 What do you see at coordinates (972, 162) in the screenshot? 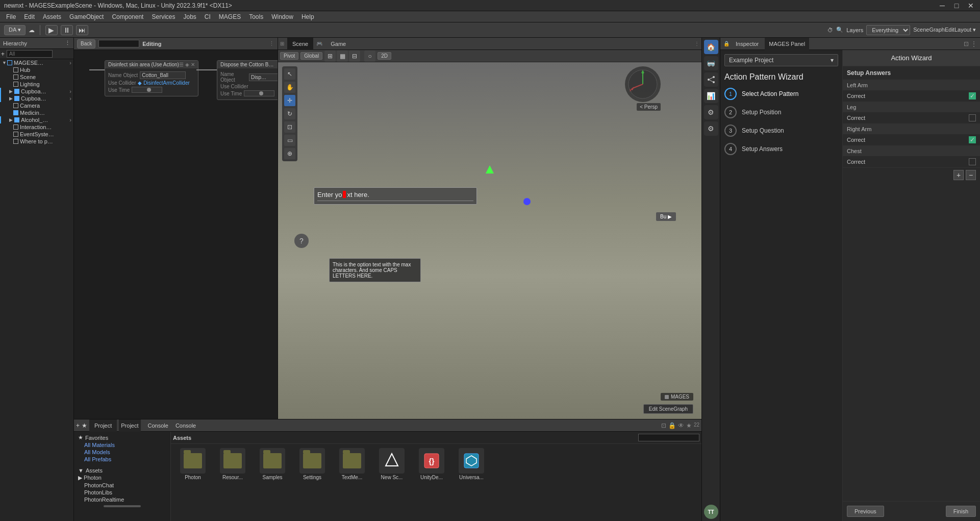
I see `answer-checkbox-chest` at bounding box center [972, 162].